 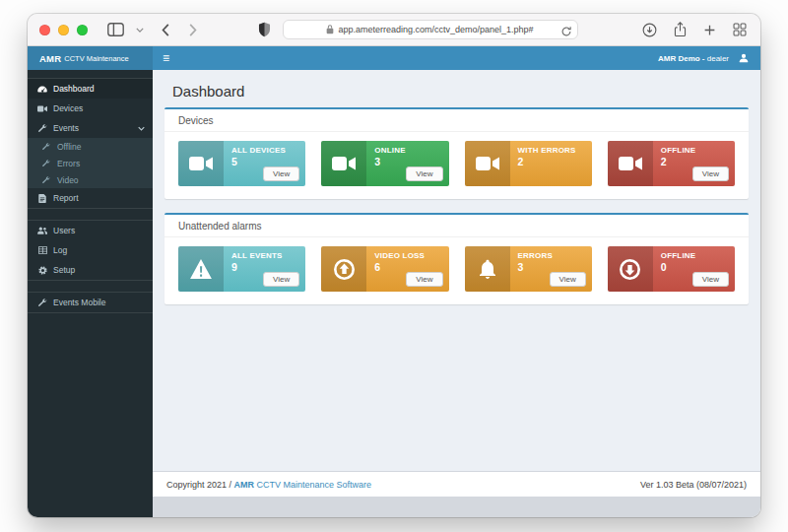 I want to click on minimize-window-button, so click(x=63, y=30).